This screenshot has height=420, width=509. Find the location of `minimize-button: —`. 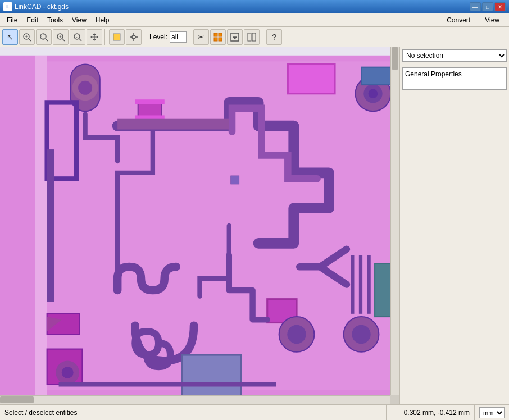

minimize-button: — is located at coordinates (475, 7).